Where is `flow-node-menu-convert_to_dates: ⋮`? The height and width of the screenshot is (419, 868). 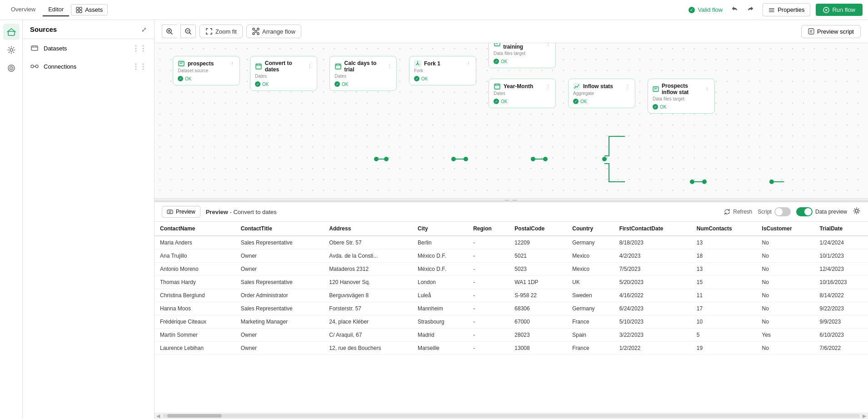
flow-node-menu-convert_to_dates: ⋮ is located at coordinates (310, 66).